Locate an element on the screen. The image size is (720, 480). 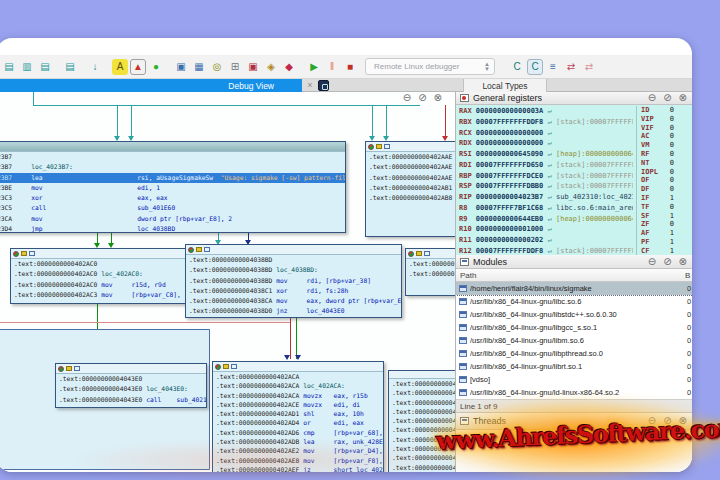
tab-local-types: Local Types is located at coordinates (505, 86).